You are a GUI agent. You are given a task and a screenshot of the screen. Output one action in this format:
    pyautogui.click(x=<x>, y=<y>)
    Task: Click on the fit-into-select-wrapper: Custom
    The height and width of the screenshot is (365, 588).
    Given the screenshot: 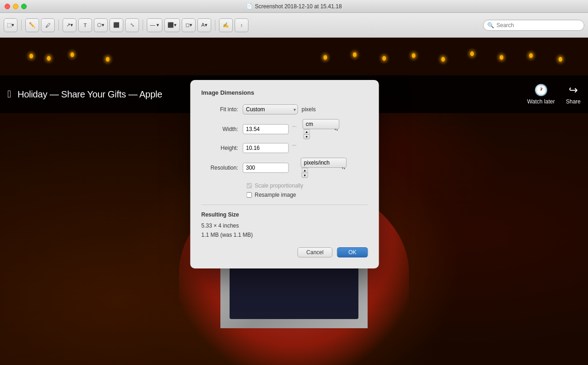 What is the action you would take?
    pyautogui.click(x=271, y=109)
    